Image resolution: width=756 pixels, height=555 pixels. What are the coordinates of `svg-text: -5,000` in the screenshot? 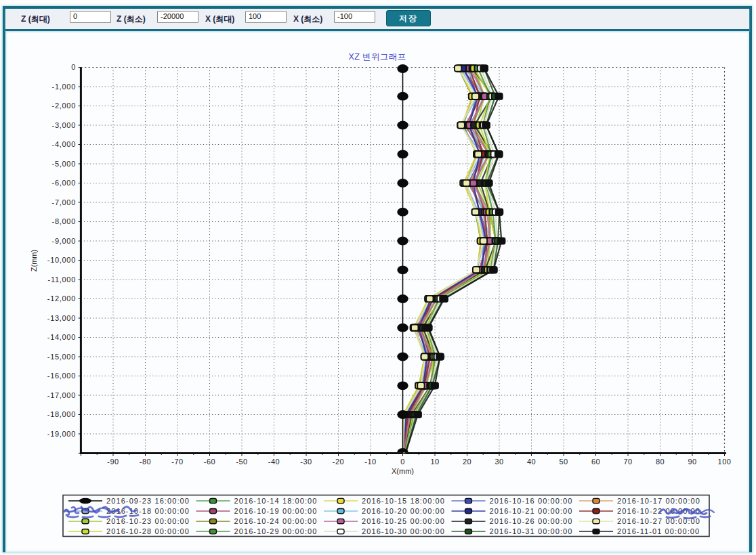 It's located at (64, 164).